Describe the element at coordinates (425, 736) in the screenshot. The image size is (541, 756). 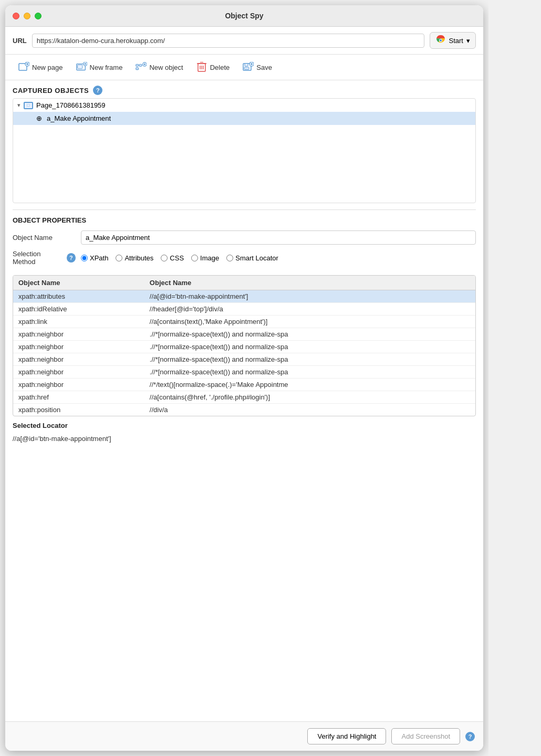
I see `add-screenshot-button: Add Screenshot` at that location.